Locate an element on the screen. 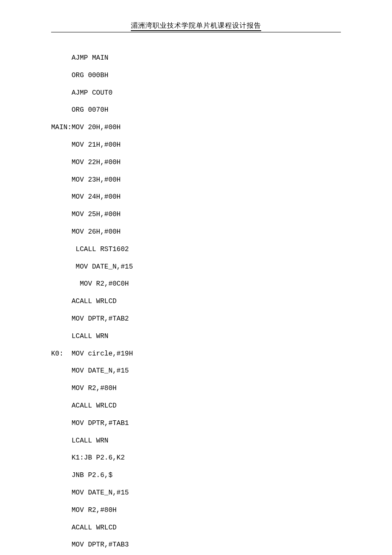 The width and height of the screenshot is (392, 555). code-instruction: K1:JB P2.6,K2 is located at coordinates (98, 458).